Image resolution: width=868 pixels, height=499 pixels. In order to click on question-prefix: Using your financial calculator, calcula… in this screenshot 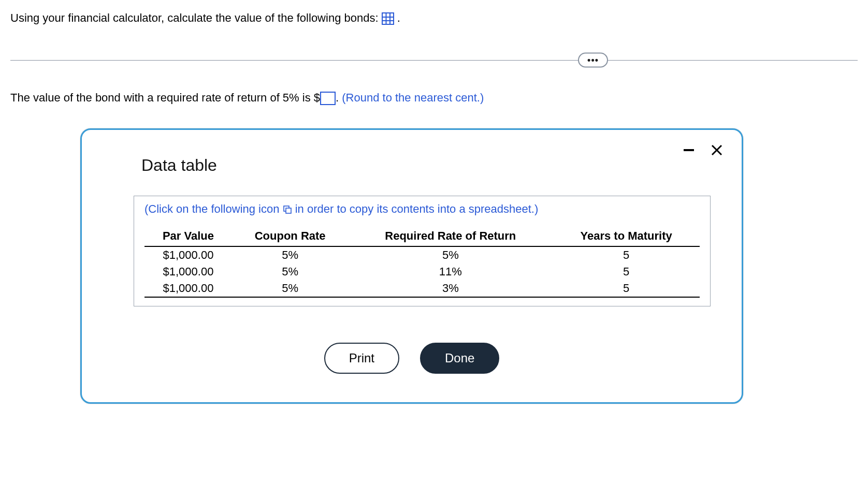, I will do `click(196, 18)`.